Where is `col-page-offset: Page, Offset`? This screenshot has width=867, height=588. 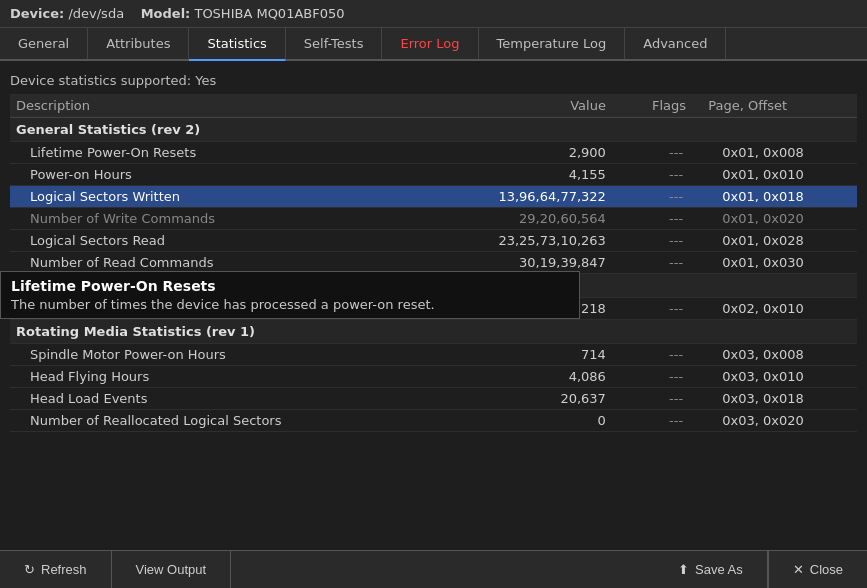 col-page-offset: Page, Offset is located at coordinates (780, 106).